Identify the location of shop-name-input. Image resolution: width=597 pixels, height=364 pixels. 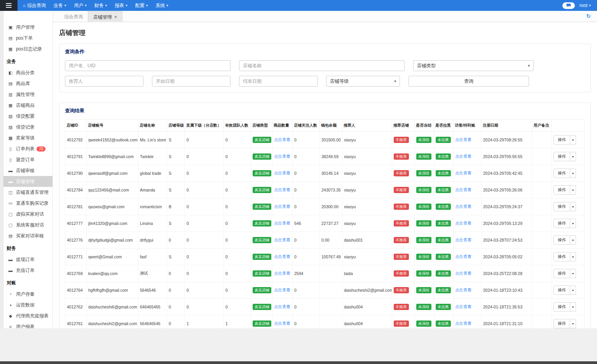
(322, 66).